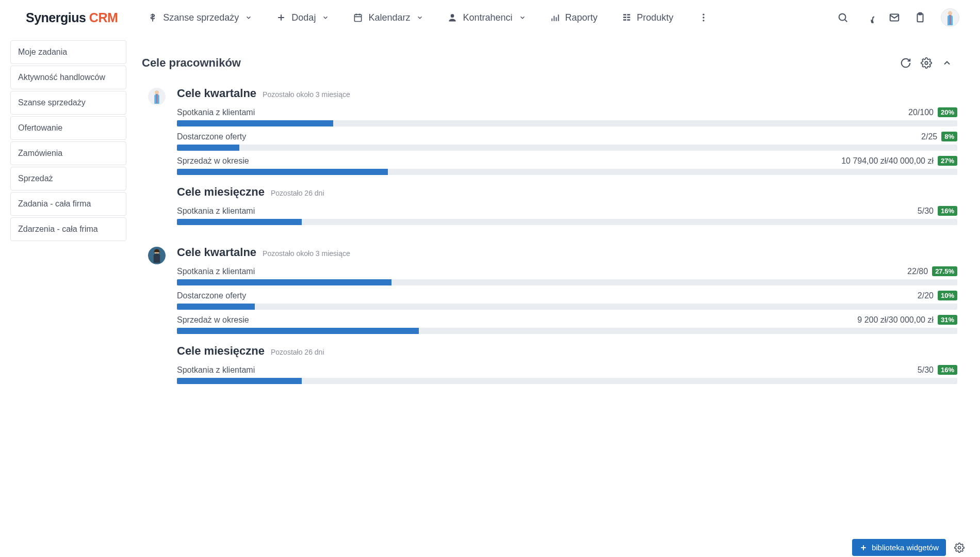 This screenshot has width=980, height=557. Describe the element at coordinates (68, 229) in the screenshot. I see `sidebar-item-events-company: Zdarzenia - cała frima` at that location.